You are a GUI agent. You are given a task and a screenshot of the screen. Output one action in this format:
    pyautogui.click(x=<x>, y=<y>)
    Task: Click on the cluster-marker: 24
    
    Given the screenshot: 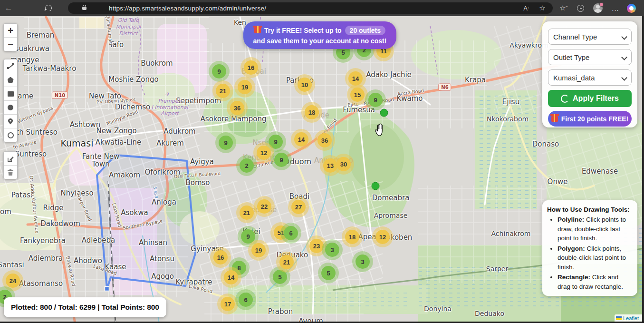 What is the action you would take?
    pyautogui.click(x=13, y=281)
    